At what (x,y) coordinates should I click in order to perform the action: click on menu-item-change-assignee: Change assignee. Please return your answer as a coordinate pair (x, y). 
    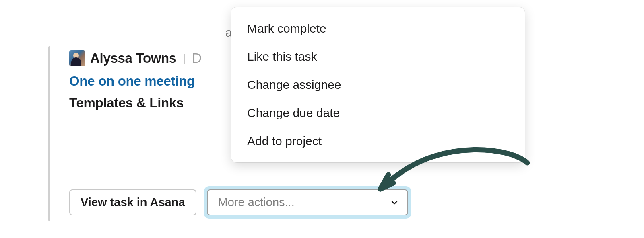
    Looking at the image, I should click on (378, 85).